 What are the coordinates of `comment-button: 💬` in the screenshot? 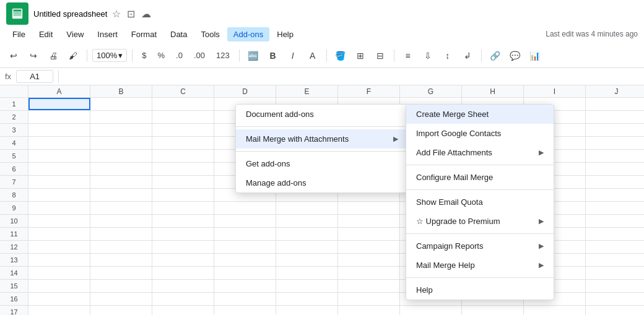 It's located at (515, 56).